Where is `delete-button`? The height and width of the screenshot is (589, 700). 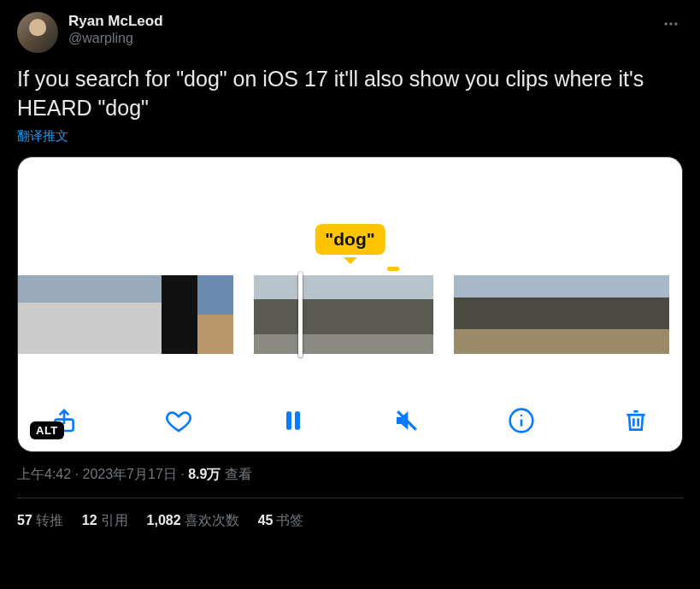 delete-button is located at coordinates (636, 421).